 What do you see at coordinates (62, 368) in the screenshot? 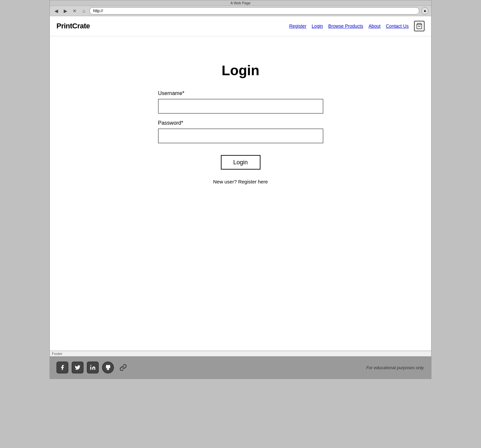
I see `facebook-icon` at bounding box center [62, 368].